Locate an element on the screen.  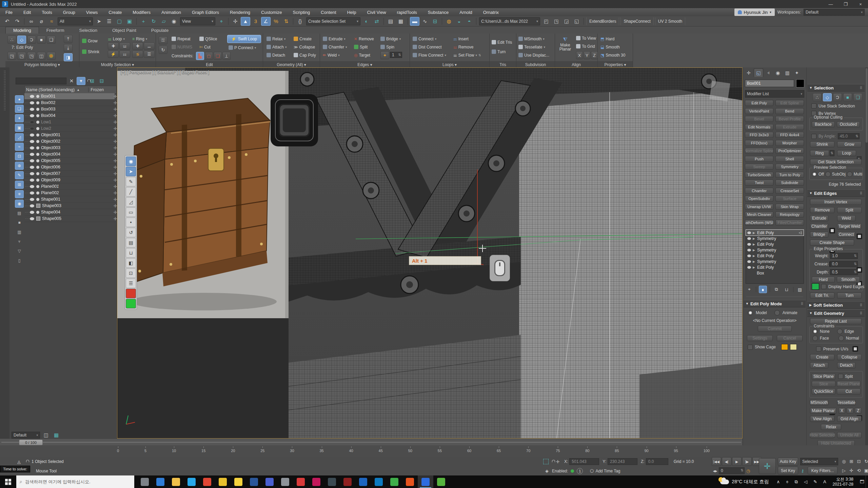
next-frame-button: |▶ is located at coordinates (747, 462).